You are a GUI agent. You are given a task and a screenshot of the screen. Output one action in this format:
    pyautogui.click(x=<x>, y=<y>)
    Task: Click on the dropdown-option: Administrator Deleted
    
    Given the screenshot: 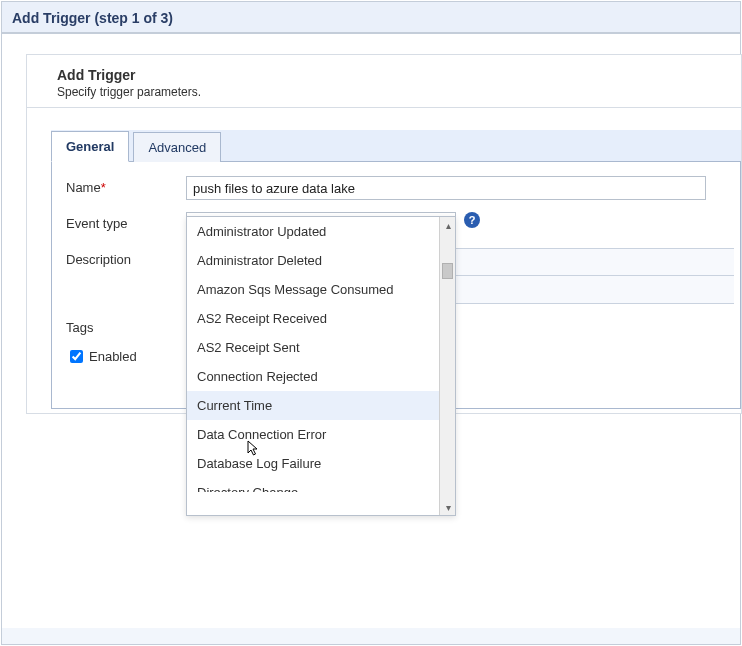 What is the action you would take?
    pyautogui.click(x=313, y=260)
    